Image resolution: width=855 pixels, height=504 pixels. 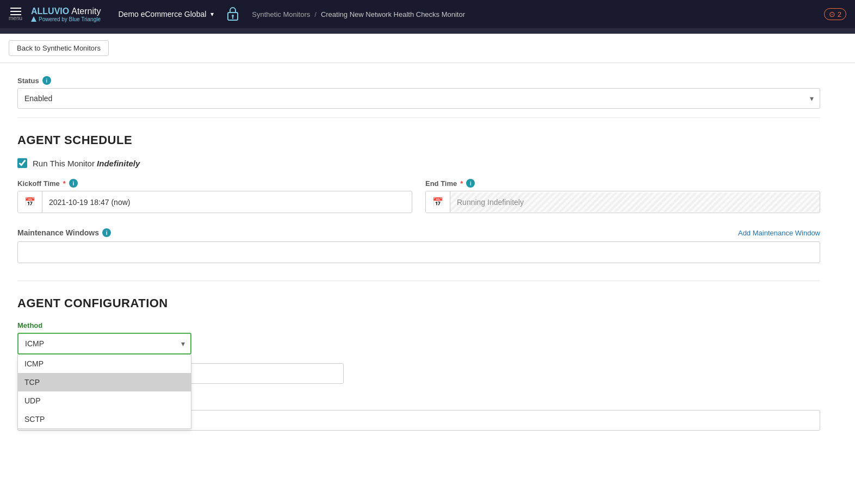 What do you see at coordinates (419, 233) in the screenshot?
I see `maintenance-header: Maintenance Windows i Add Maintenance Wi…` at bounding box center [419, 233].